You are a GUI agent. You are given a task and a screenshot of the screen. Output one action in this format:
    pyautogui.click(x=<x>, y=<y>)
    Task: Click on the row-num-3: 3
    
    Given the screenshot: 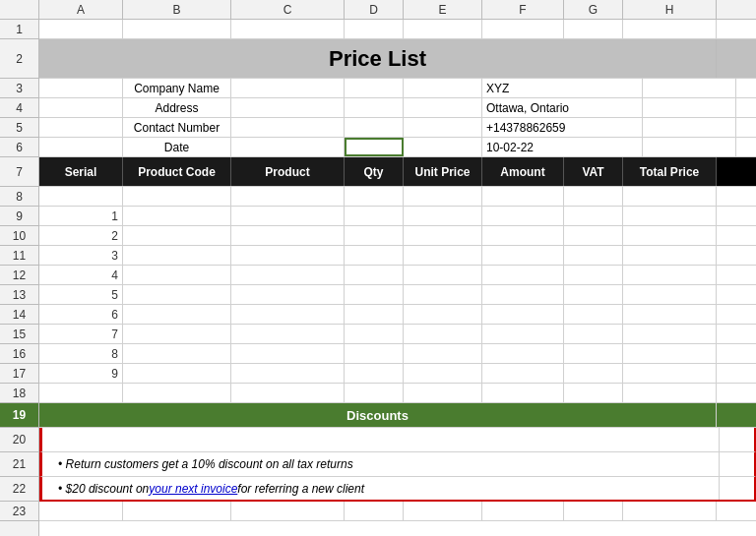 What is the action you would take?
    pyautogui.click(x=20, y=89)
    